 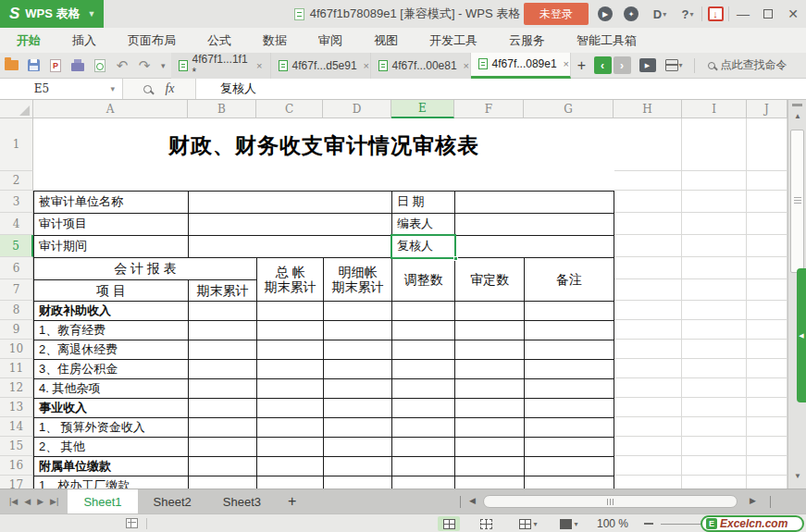 I want to click on row-header-5: 5, so click(x=17, y=246).